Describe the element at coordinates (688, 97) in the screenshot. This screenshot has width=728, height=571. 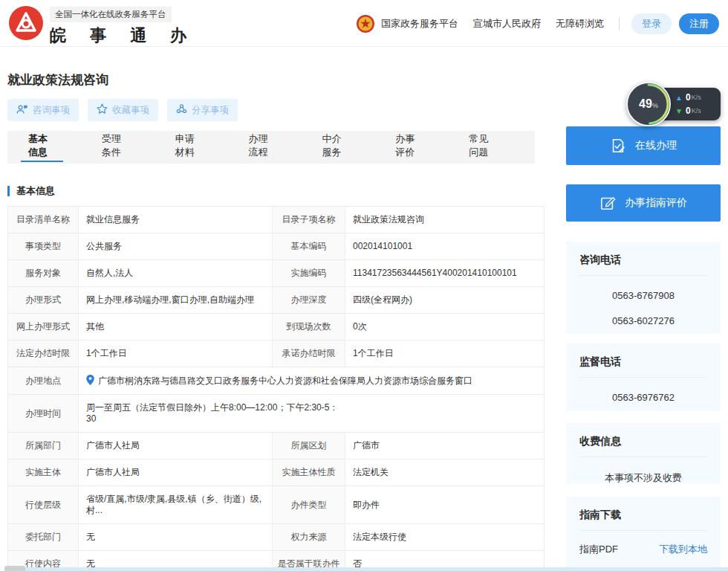
I see `upload-speed-value: 0` at that location.